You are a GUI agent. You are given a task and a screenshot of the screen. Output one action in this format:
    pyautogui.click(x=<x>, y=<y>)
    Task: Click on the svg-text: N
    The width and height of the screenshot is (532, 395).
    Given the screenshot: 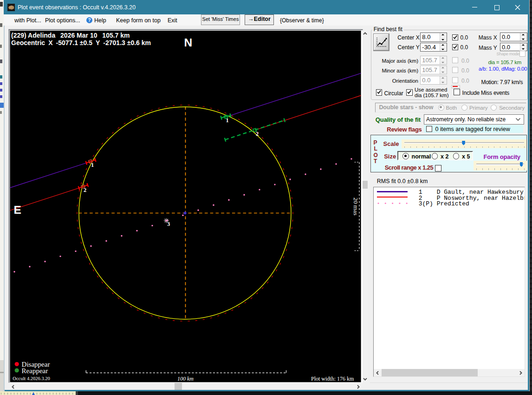 What is the action you would take?
    pyautogui.click(x=188, y=43)
    